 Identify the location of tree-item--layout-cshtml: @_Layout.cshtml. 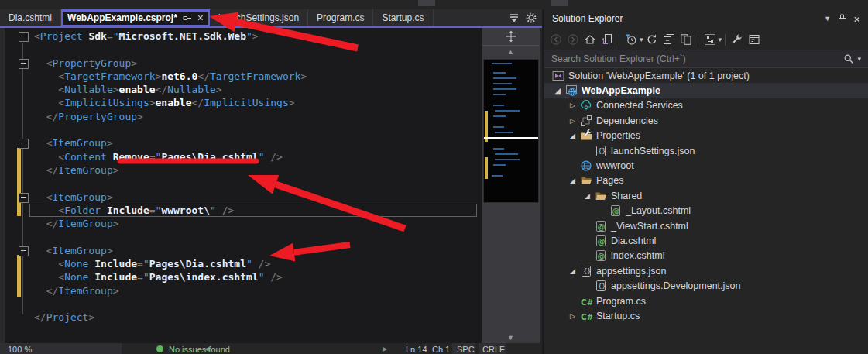
(706, 211).